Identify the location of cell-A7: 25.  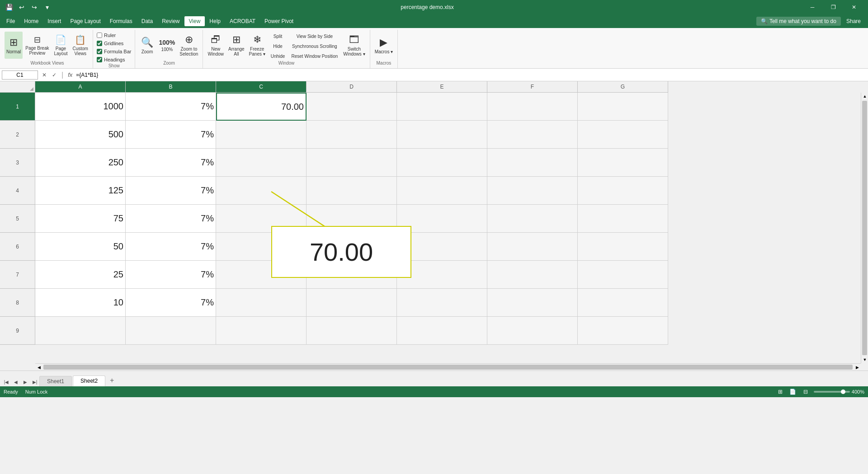
(80, 275).